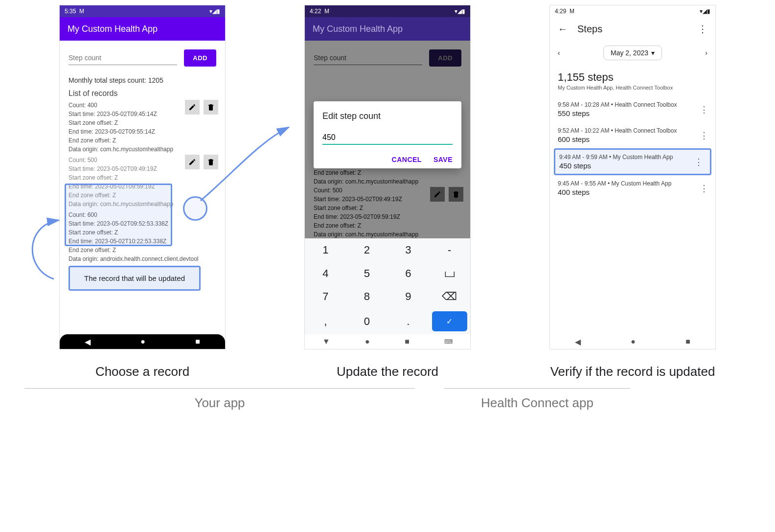 This screenshot has height=532, width=775. I want to click on step-count-input, so click(123, 58).